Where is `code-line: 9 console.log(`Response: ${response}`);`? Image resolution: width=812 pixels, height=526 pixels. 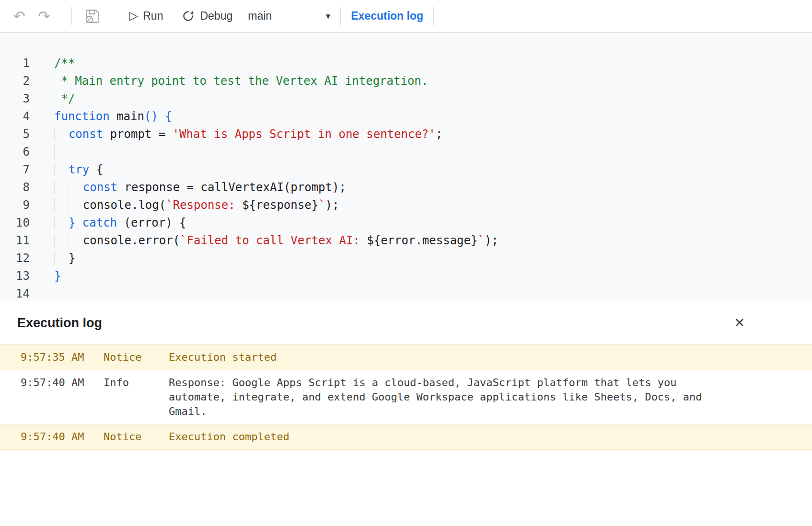 code-line: 9 console.log(`Response: ${response}`); is located at coordinates (406, 205).